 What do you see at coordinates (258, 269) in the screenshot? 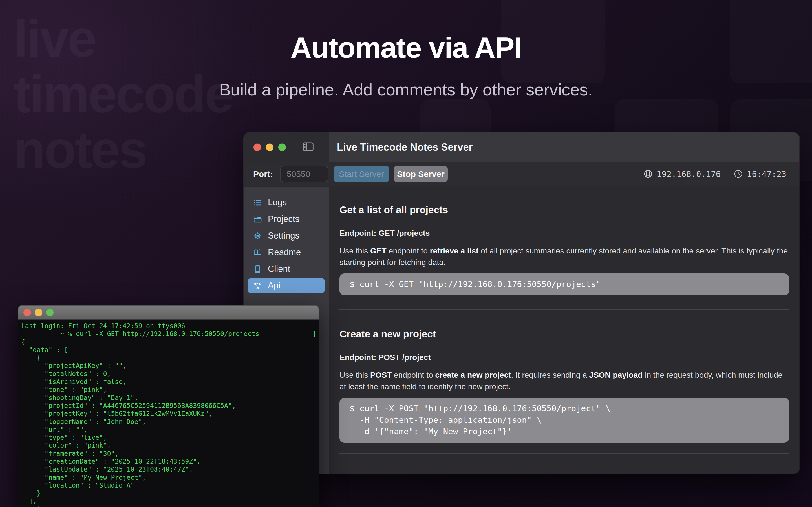
I see `device-icon` at bounding box center [258, 269].